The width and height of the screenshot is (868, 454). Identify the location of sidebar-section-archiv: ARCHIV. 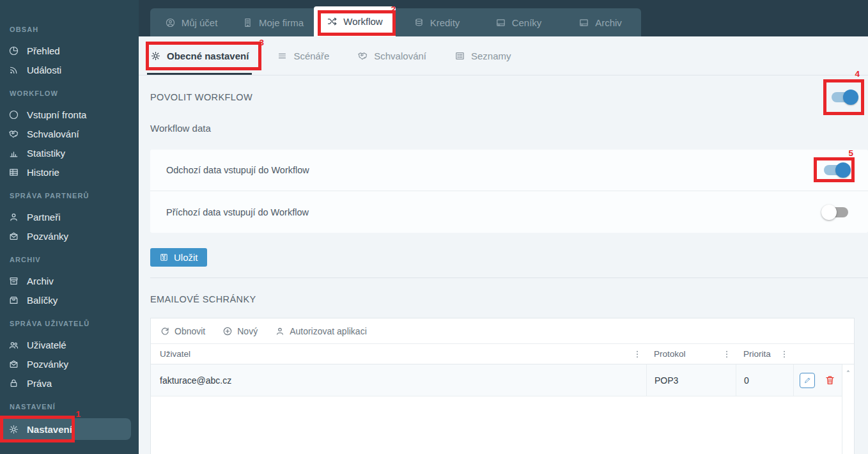
(69, 262).